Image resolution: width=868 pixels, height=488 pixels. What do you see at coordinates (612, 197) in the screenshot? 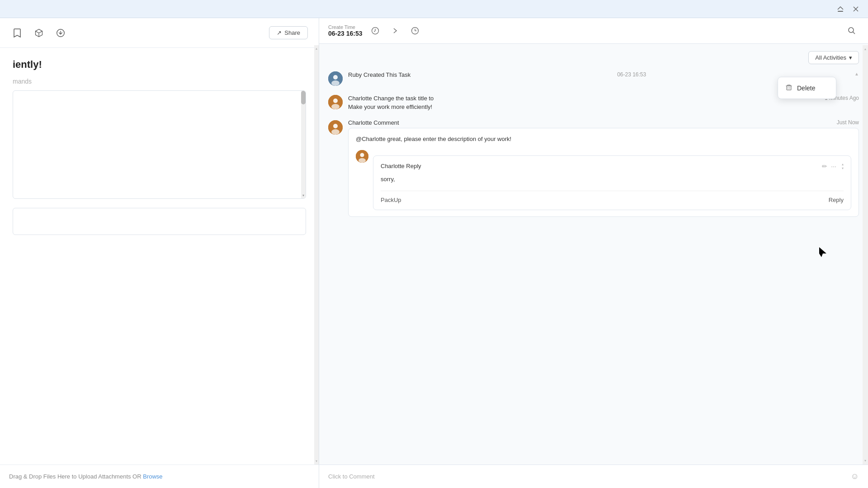
I see `reply-footer: PackUp Reply` at bounding box center [612, 197].